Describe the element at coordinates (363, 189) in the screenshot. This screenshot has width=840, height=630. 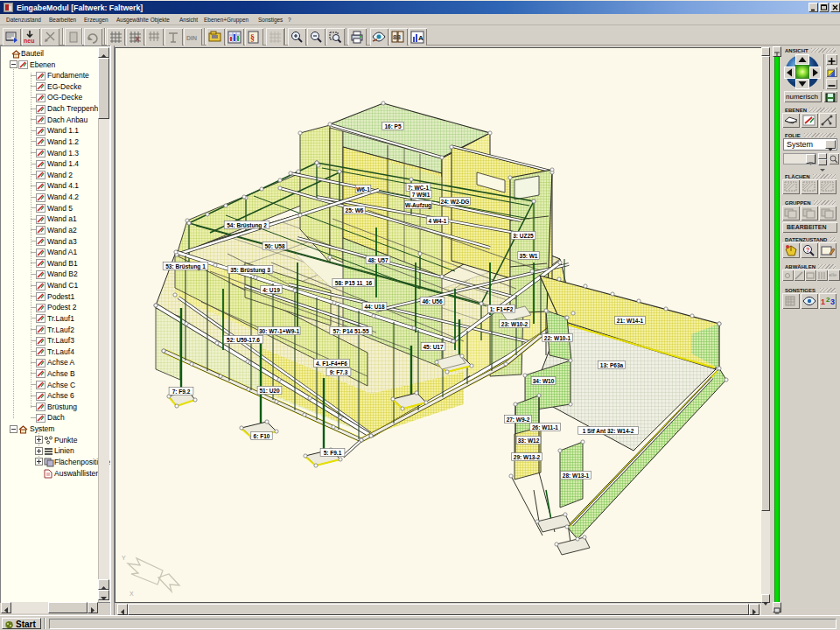
I see `svg-text: W6-1` at that location.